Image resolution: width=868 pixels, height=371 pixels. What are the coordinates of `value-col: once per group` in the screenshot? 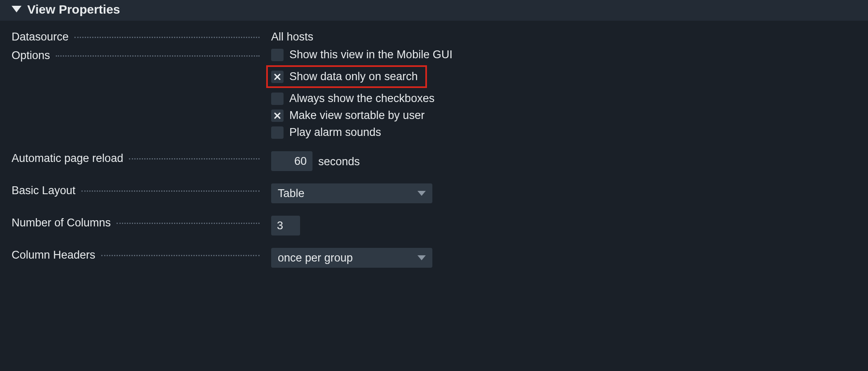 It's located at (346, 258).